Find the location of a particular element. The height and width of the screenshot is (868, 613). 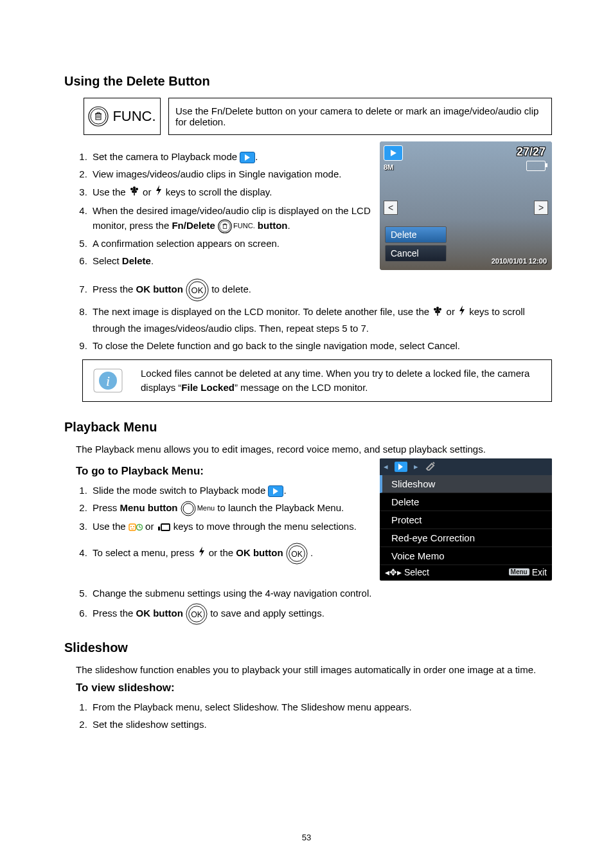

pstep-6: Press the OK button OK to save and apply… is located at coordinates (321, 614).